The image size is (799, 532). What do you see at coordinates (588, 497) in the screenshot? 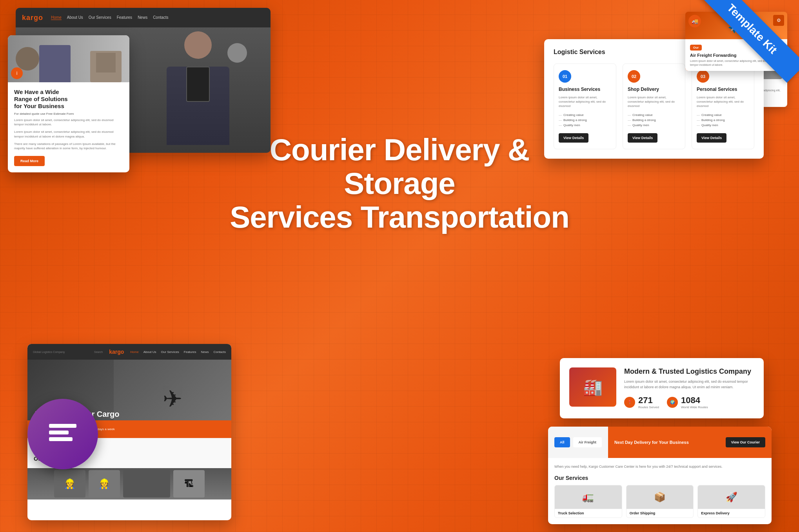
I see `truck-service-icon: 🚛` at bounding box center [588, 497].